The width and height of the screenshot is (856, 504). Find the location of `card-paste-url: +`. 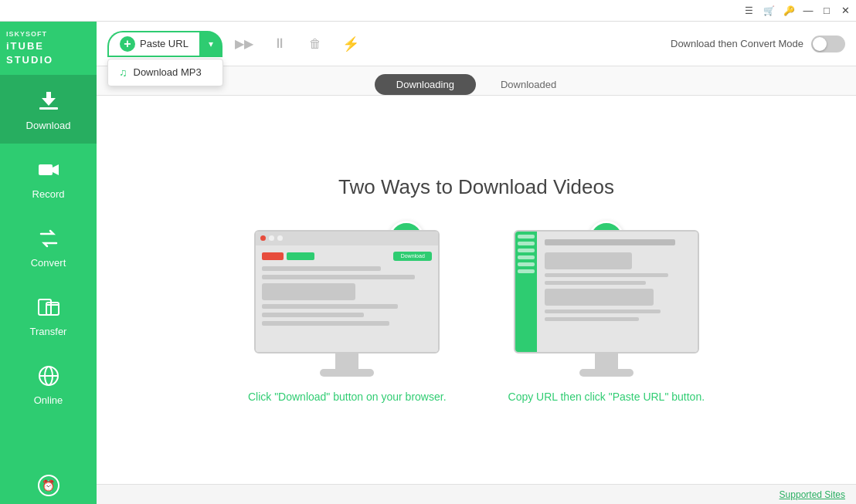

card-paste-url: + is located at coordinates (607, 318).